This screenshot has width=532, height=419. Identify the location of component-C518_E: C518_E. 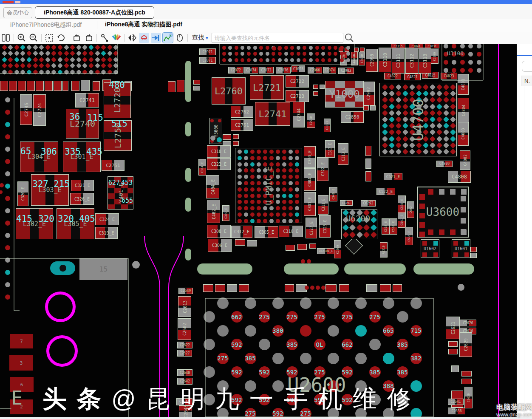
(386, 226).